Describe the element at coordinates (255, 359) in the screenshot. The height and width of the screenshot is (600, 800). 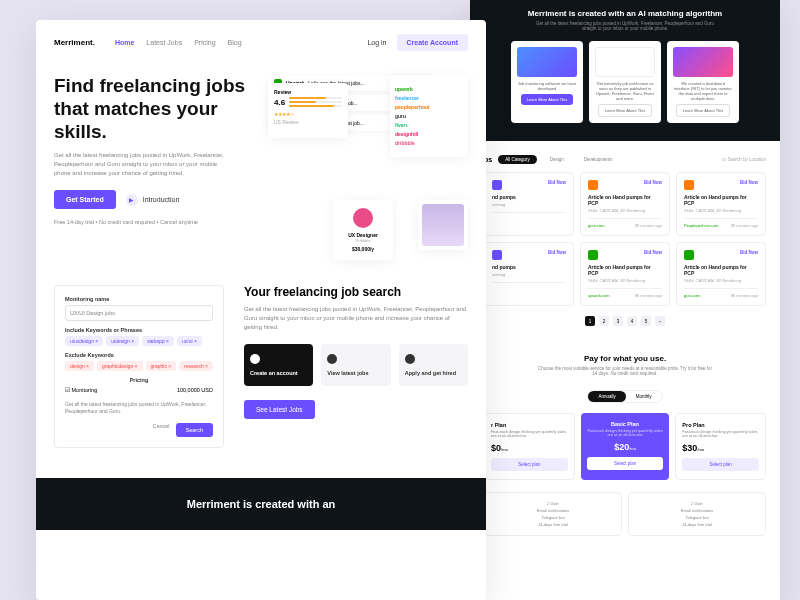
I see `user-icon` at that location.